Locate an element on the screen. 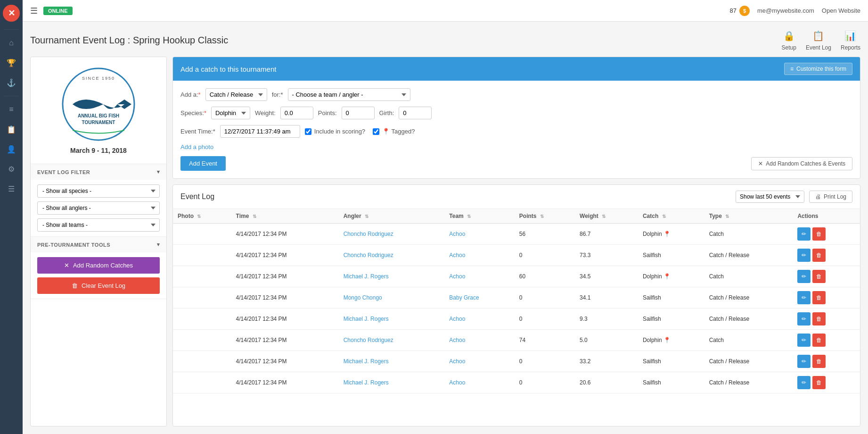  delete-button-7: 🗑 is located at coordinates (819, 383).